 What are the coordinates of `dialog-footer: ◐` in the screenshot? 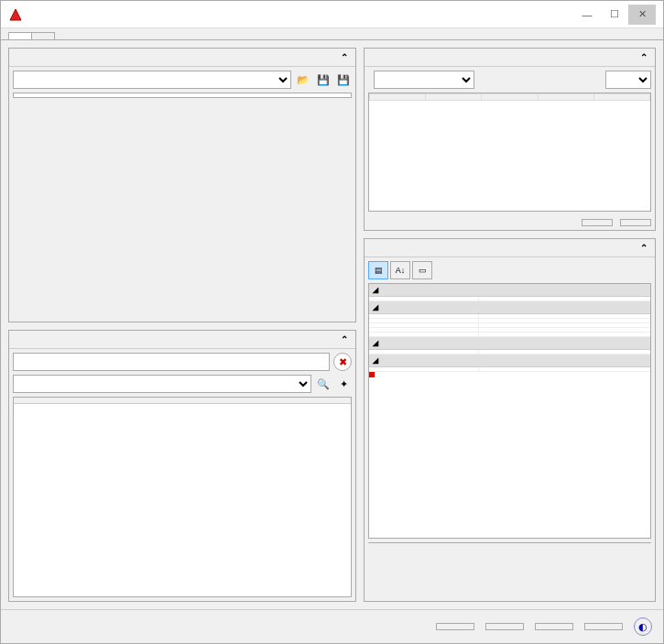 It's located at (332, 627).